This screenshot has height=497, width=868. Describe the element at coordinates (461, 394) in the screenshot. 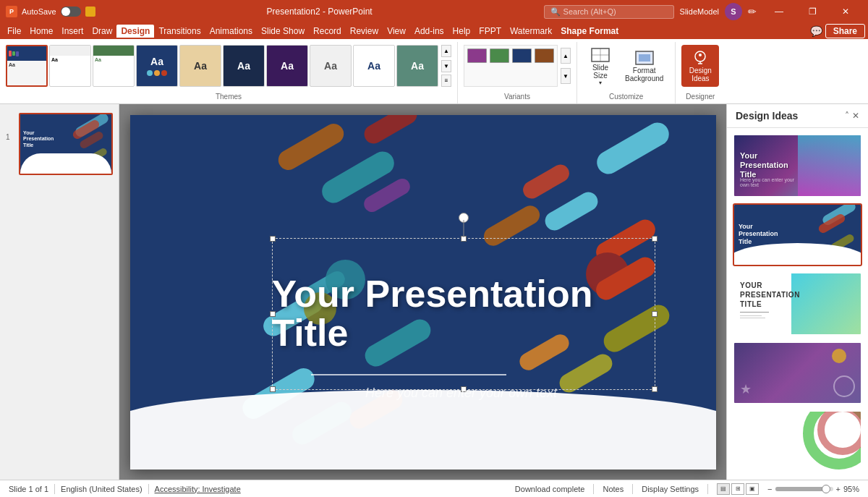

I see `slide-subtitle: Here you can enter your own text` at that location.